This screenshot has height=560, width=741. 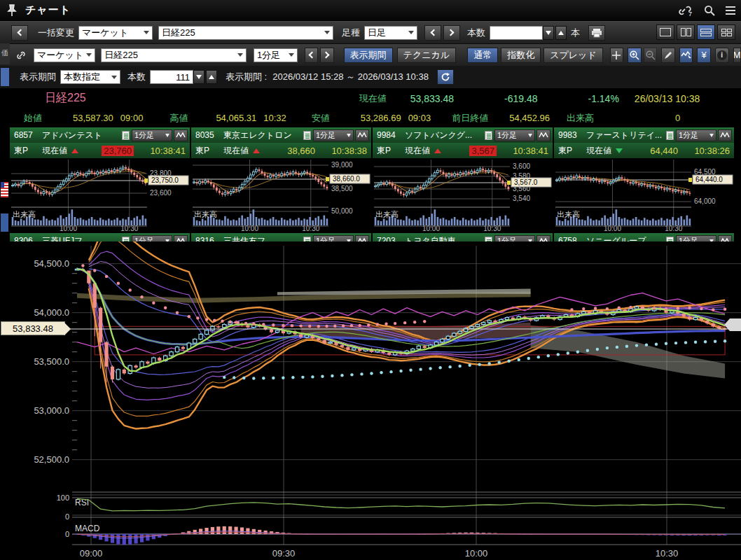 What do you see at coordinates (282, 180) in the screenshot?
I see `mini-chart-panel-8035: 8035東京エレクトロン1分足東P現在値38,66010:38:3810:001…` at bounding box center [282, 180].